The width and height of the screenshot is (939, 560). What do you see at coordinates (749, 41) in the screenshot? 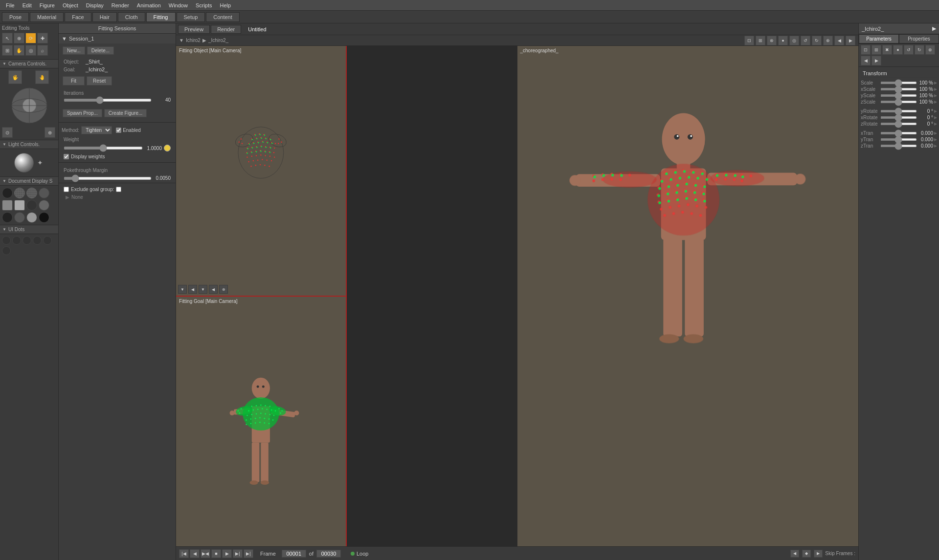
I see `vp-tool-1: ⊡` at bounding box center [749, 41].